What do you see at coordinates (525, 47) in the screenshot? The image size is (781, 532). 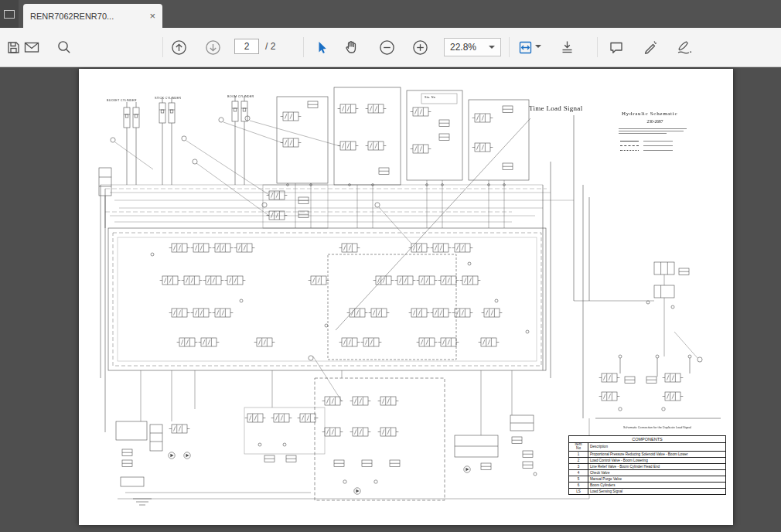 I see `fit-page-button` at bounding box center [525, 47].